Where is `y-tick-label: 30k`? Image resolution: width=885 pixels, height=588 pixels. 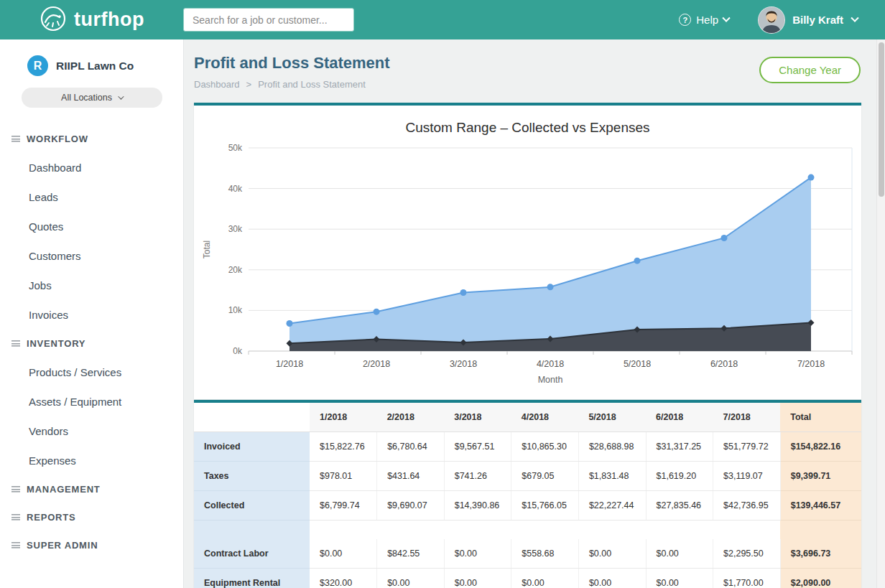
y-tick-label: 30k is located at coordinates (236, 229).